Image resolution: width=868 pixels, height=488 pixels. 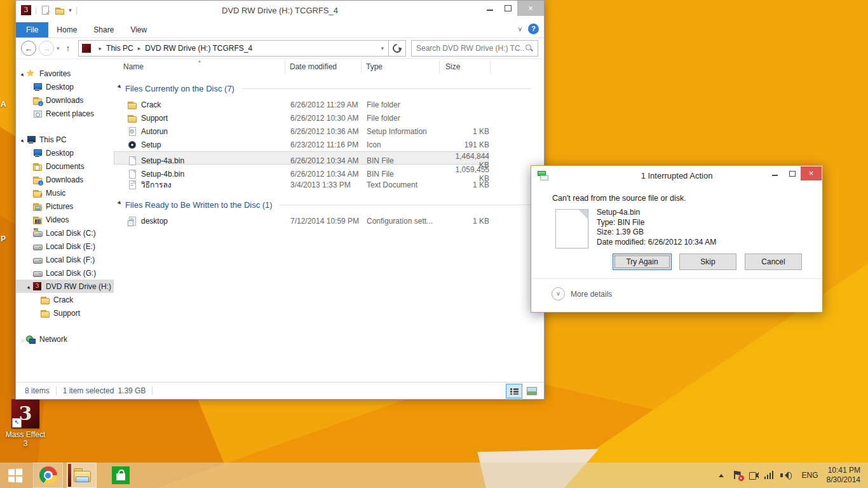 I want to click on file-row-setup: Setup6/23/2012 11:16 PMIcon191 KB, so click(x=301, y=145).